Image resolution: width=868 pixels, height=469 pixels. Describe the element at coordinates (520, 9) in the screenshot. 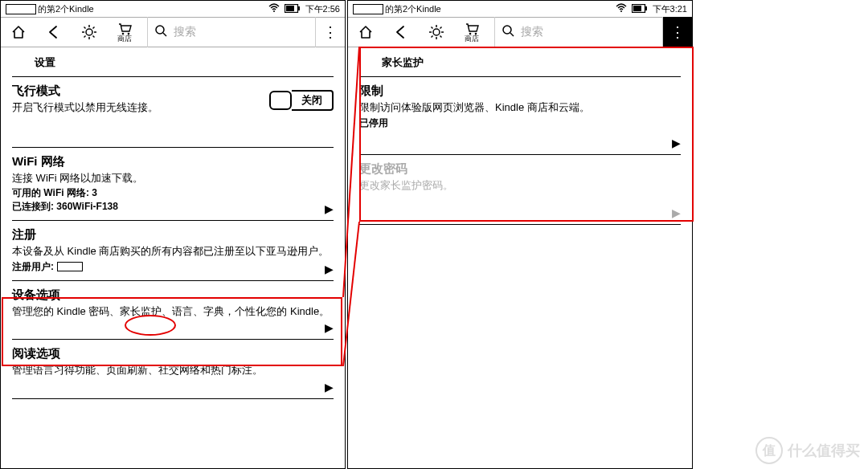

I see `status-bar: 的第2个Kindle 下午3:21` at that location.